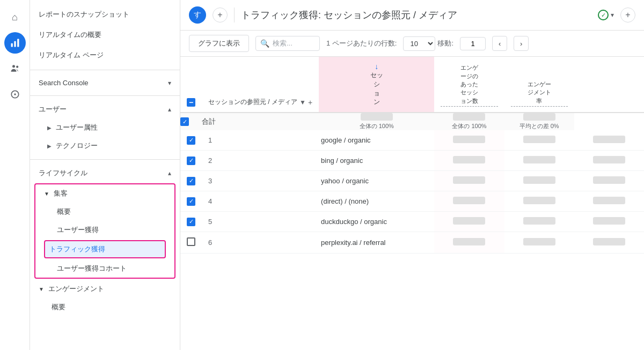 This screenshot has width=644, height=350. What do you see at coordinates (445, 43) in the screenshot?
I see `move-label: 移動:` at bounding box center [445, 43].